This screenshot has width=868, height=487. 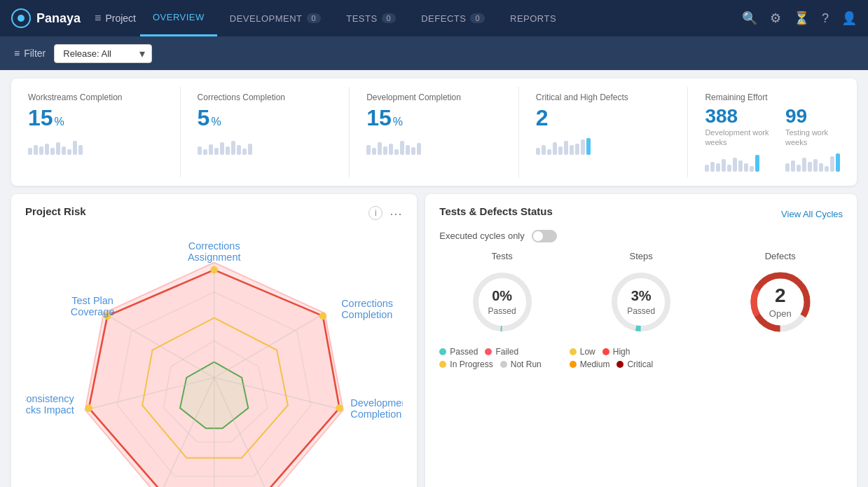 I want to click on settings-icon: ⚙, so click(x=776, y=18).